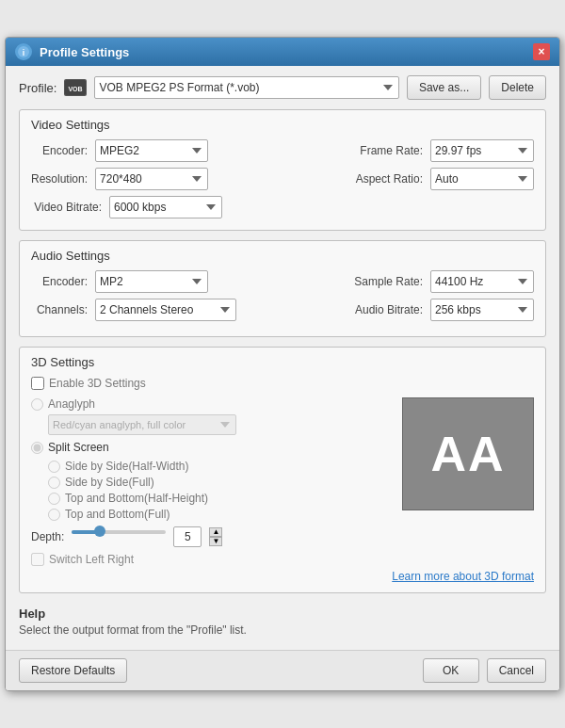  I want to click on top-bottom-half-row: Top and Bottom(Half-Height), so click(220, 498).